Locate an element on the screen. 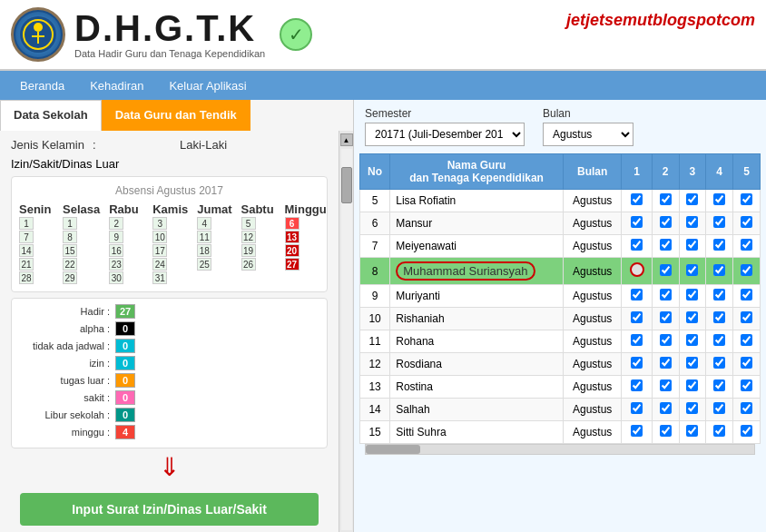 The width and height of the screenshot is (766, 532). table-row: 6MansurAgustus is located at coordinates (561, 223).